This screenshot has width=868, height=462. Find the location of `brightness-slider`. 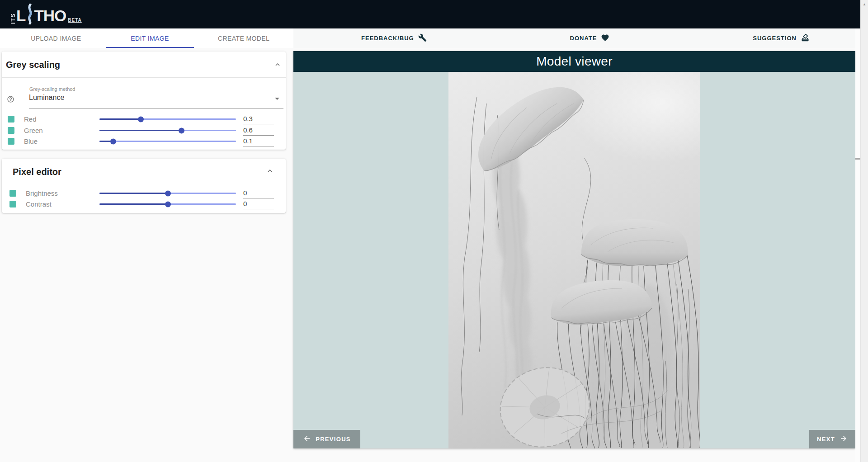

brightness-slider is located at coordinates (168, 193).